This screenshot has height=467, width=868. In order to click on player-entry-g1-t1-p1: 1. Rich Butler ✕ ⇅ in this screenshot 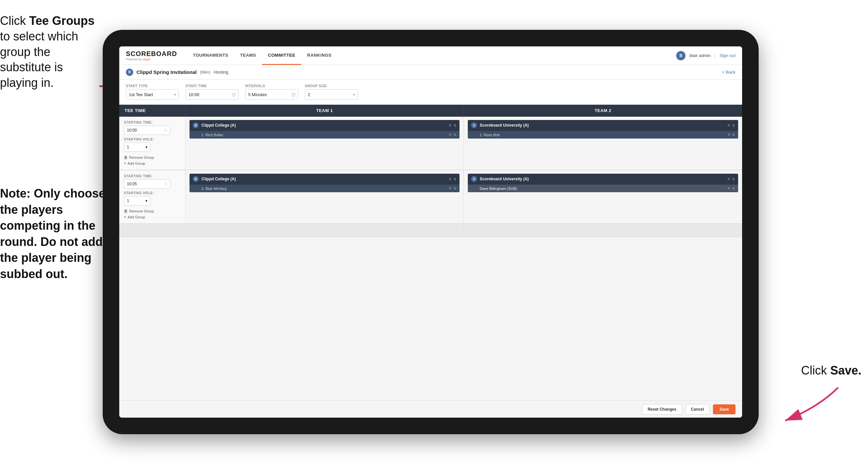, I will do `click(324, 135)`.